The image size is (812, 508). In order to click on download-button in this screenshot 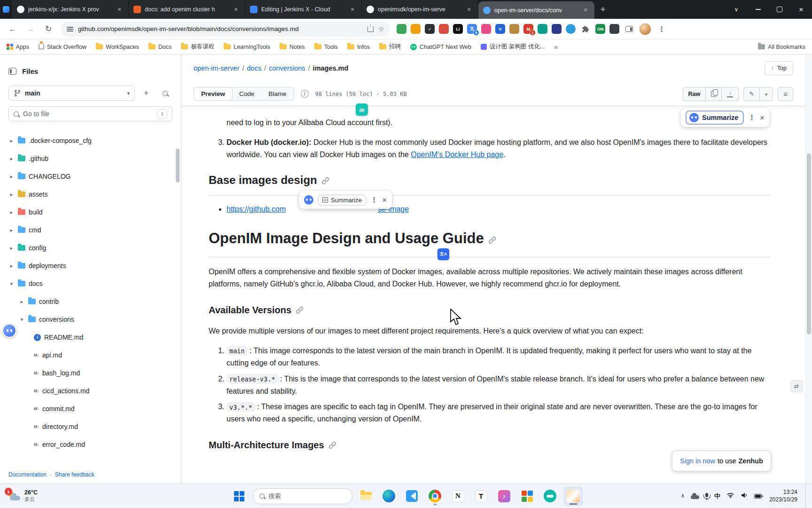, I will do `click(730, 94)`.